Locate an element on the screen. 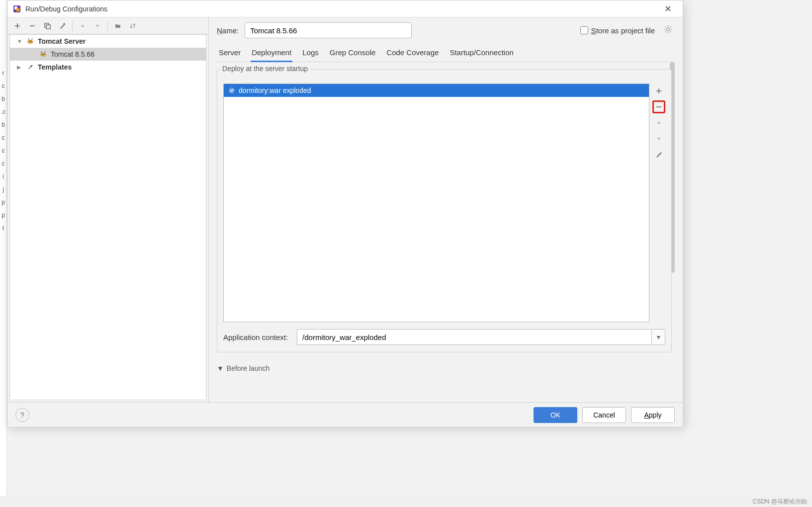  deploy-artifact-item: dormitory:war exploded is located at coordinates (437, 90).